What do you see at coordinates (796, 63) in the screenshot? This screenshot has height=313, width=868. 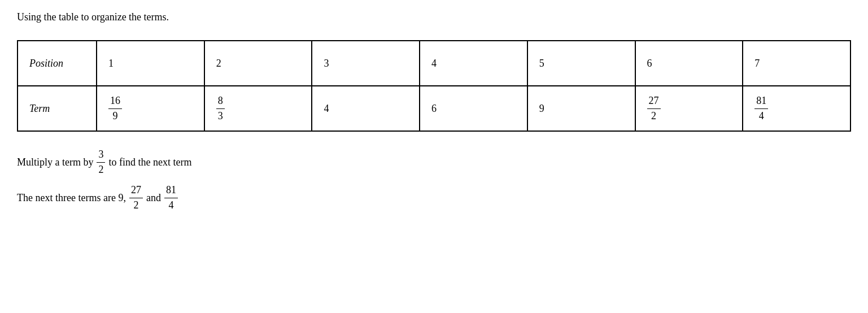 I see `position-7: 7` at bounding box center [796, 63].